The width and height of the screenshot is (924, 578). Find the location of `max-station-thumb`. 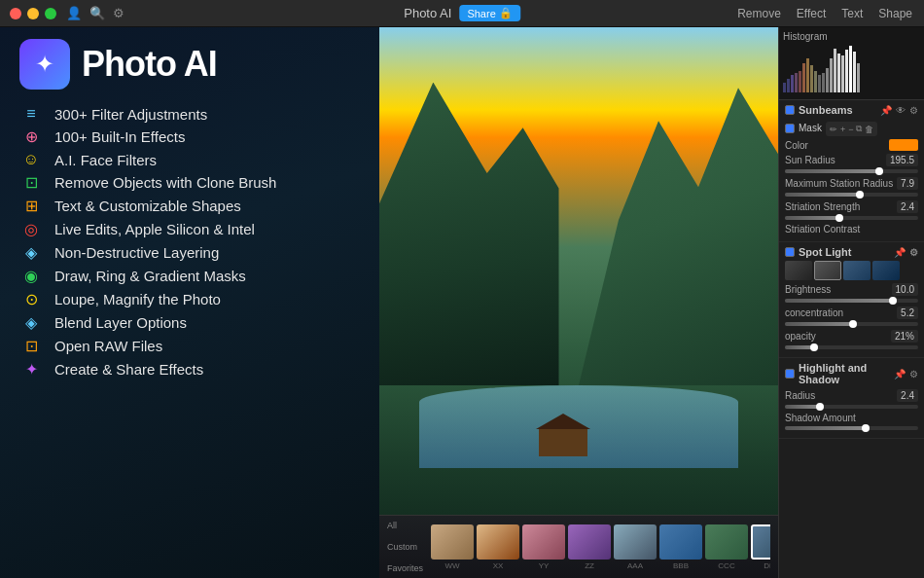

max-station-thumb is located at coordinates (860, 195).